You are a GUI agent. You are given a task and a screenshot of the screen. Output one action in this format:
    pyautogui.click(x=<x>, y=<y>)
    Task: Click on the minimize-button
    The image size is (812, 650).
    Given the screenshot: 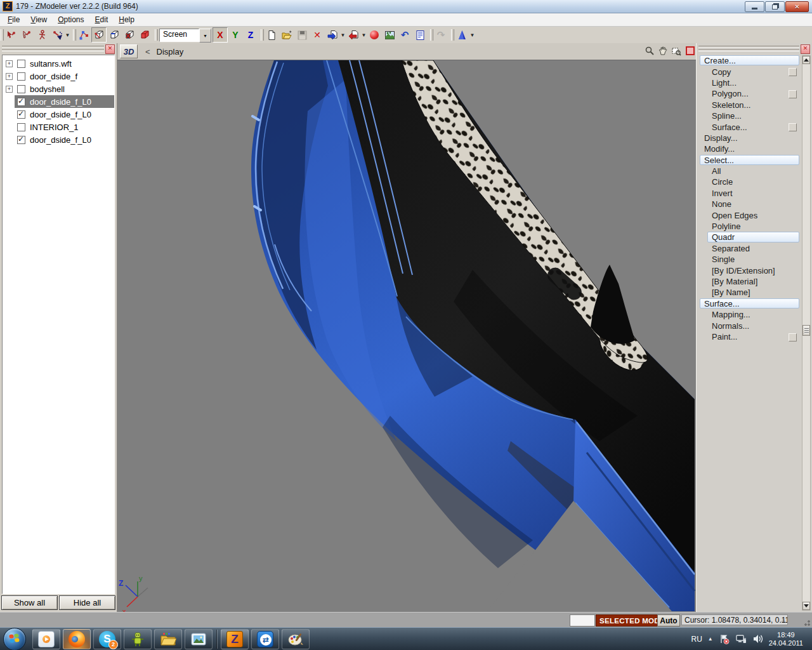 What is the action you would take?
    pyautogui.click(x=755, y=6)
    